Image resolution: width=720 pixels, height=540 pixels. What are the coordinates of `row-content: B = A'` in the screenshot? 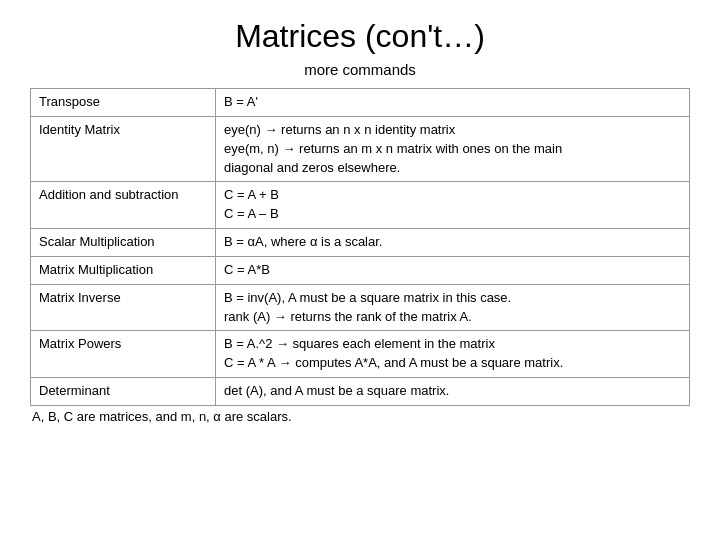 It's located at (453, 103).